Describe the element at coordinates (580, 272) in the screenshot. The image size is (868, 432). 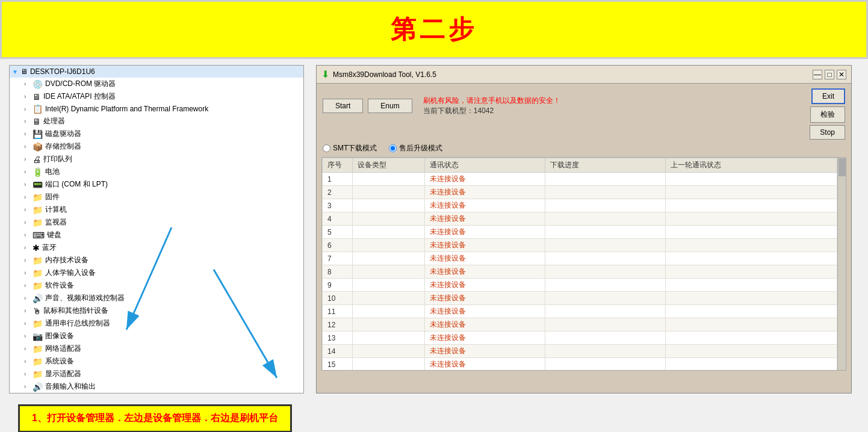
I see `table-row: 8 未连接设备` at that location.